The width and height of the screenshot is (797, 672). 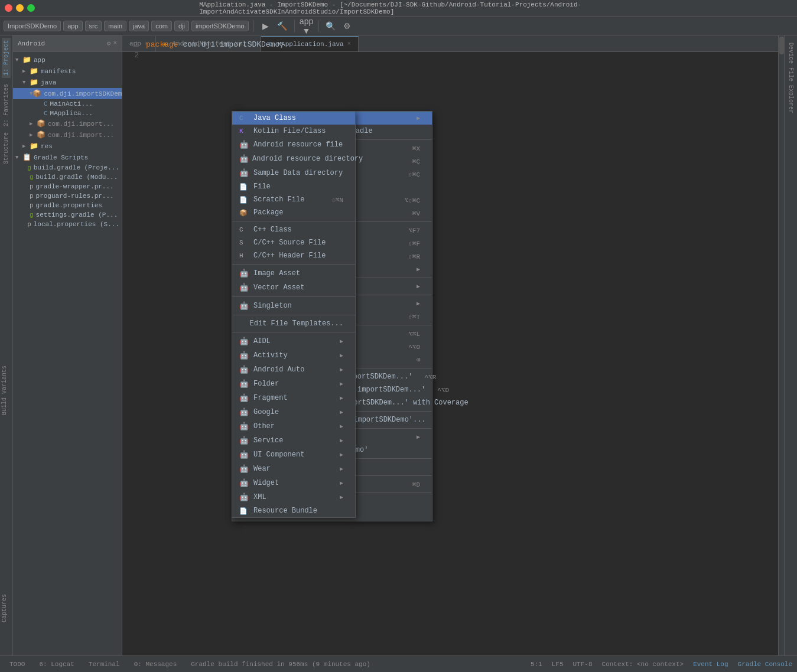 I want to click on terminal-tab: Terminal, so click(x=104, y=664).